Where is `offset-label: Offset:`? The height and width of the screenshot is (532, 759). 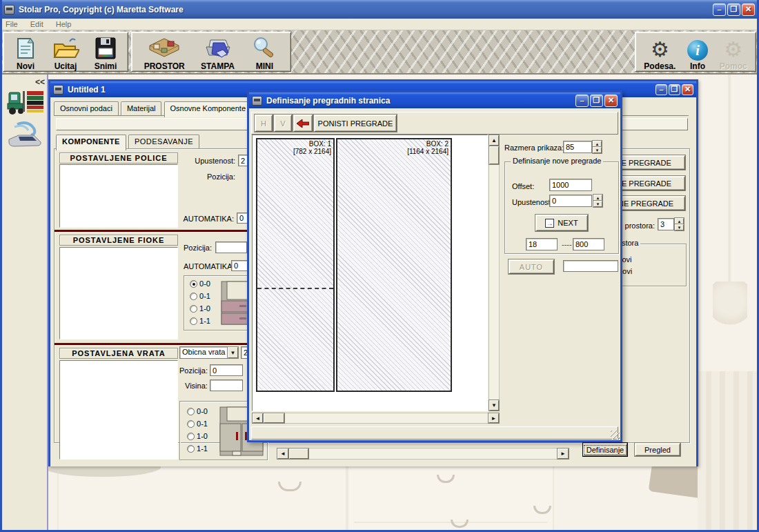
offset-label: Offset: is located at coordinates (523, 186).